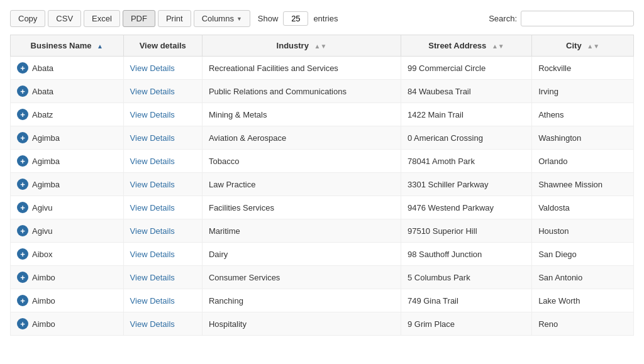  Describe the element at coordinates (67, 114) in the screenshot. I see `business-name-cell: + Abatz` at that location.